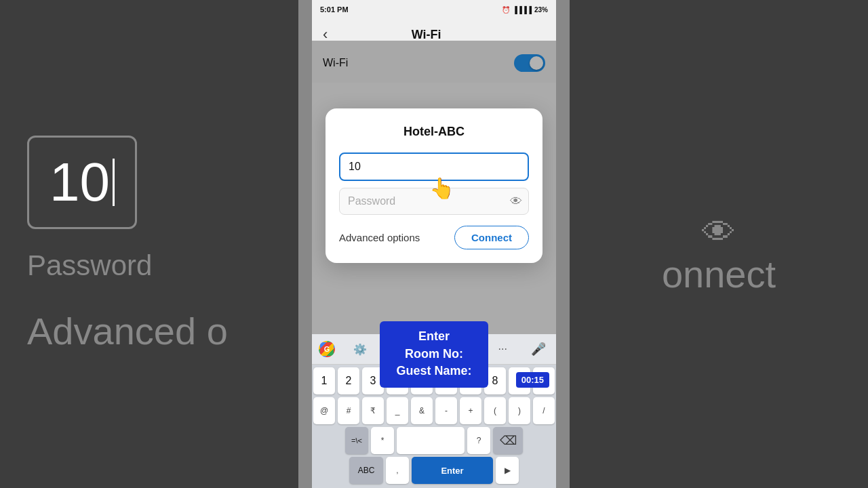 Image resolution: width=868 pixels, height=488 pixels. I want to click on bg-input-text: 10, so click(80, 182).